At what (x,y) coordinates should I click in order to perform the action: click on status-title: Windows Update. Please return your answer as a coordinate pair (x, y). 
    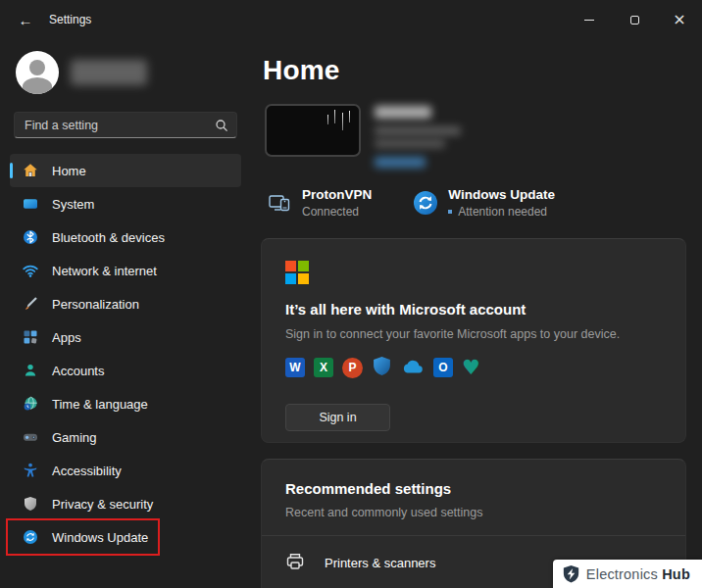
    Looking at the image, I should click on (502, 194).